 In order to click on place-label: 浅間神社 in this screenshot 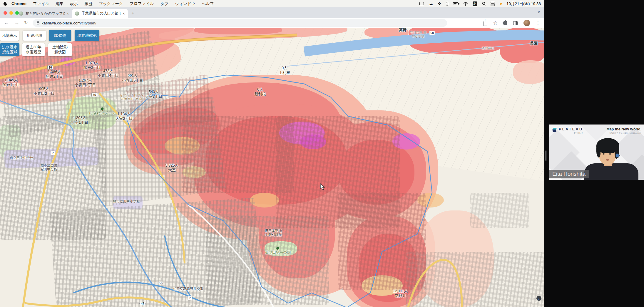, I will do `click(488, 48)`.